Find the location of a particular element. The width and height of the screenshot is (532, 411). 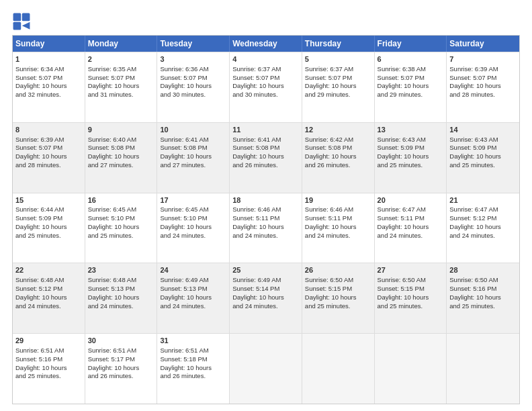

day-number: 31 is located at coordinates (193, 341).